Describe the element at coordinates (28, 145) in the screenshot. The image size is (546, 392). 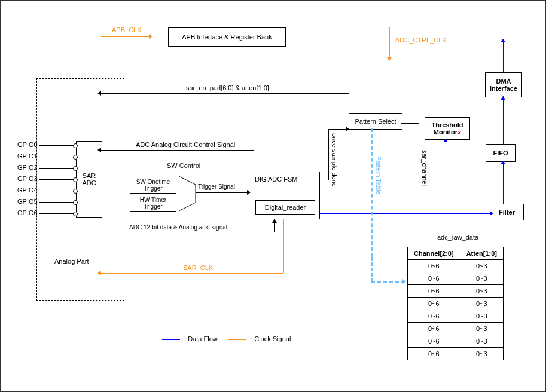
I see `gpio0-label: GPIO0` at that location.